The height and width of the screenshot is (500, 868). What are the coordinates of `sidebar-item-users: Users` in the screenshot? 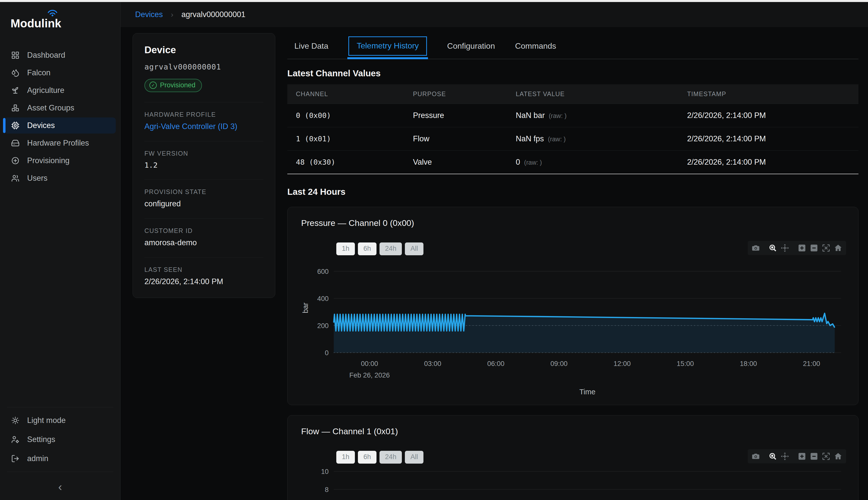 It's located at (60, 178).